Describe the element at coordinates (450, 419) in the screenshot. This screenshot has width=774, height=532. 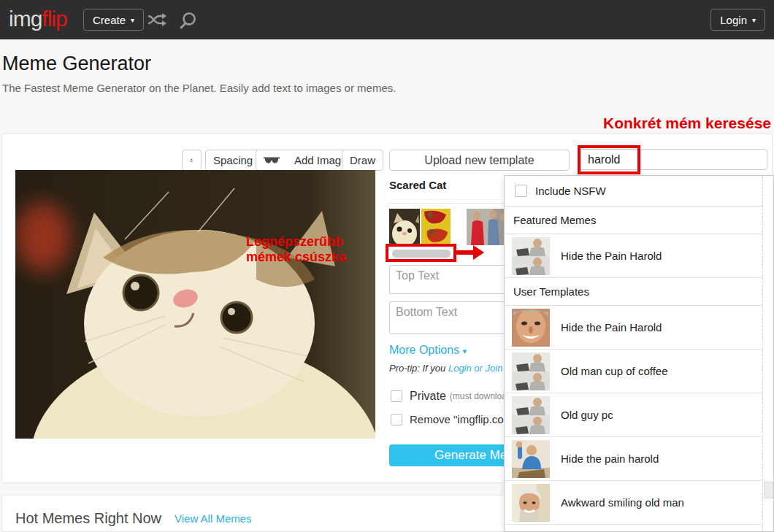
I see `remove-watermark-row: Remove "imgflip.con` at that location.